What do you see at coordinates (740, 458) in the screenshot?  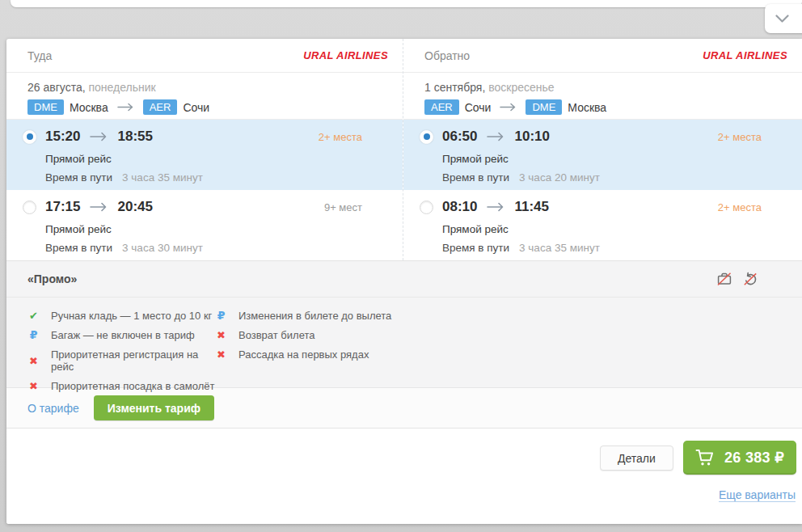 I see `buy-button: 26 383 ₽` at bounding box center [740, 458].